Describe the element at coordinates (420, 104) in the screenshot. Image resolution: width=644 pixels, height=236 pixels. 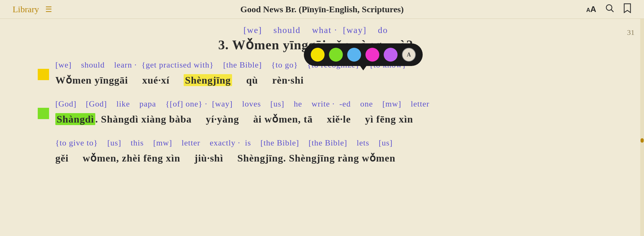
I see `v2g-letter: letter` at that location.